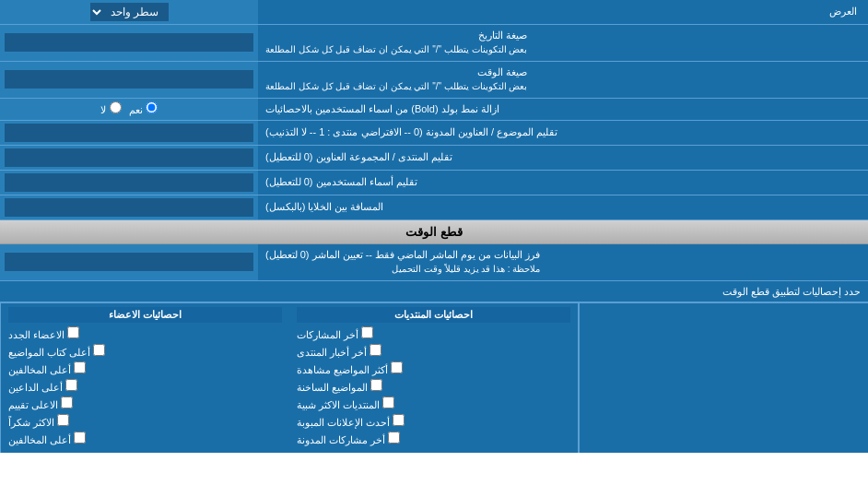 This screenshot has height=497, width=868. I want to click on stats-label-forum-news: أخر أخبار المنتدى, so click(339, 351).